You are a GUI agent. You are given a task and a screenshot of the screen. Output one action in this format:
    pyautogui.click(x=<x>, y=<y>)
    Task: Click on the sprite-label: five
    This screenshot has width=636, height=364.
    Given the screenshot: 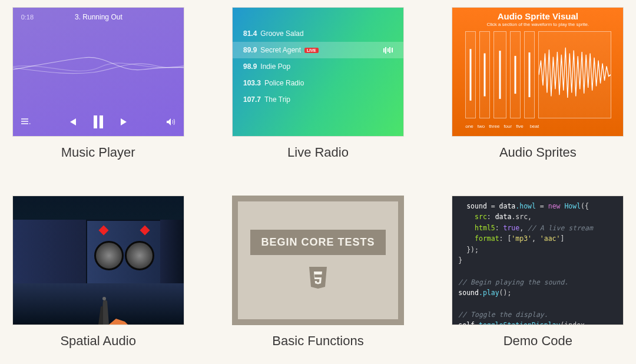 What is the action you would take?
    pyautogui.click(x=519, y=126)
    